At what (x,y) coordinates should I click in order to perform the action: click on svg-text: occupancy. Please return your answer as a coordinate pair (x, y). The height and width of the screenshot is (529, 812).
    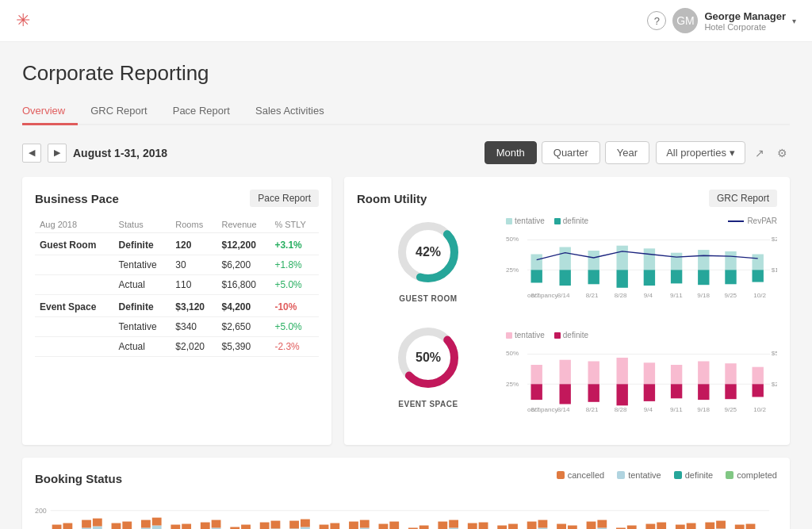
    Looking at the image, I should click on (543, 295).